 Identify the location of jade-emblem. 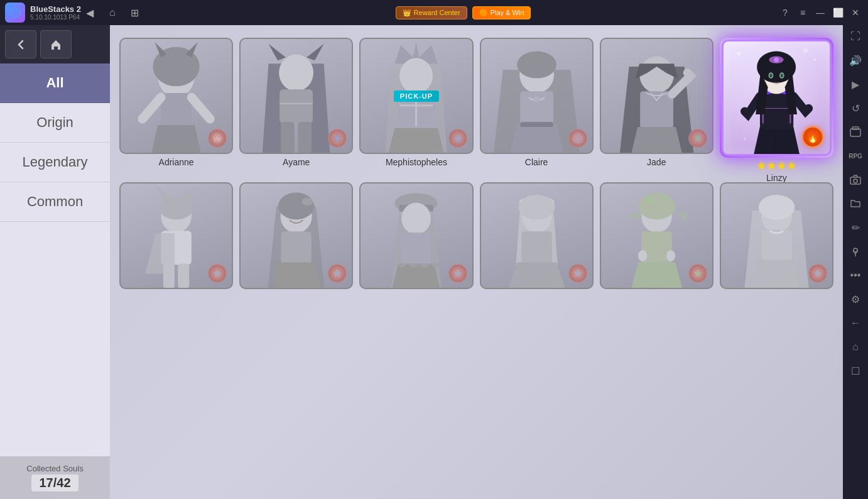
(698, 138).